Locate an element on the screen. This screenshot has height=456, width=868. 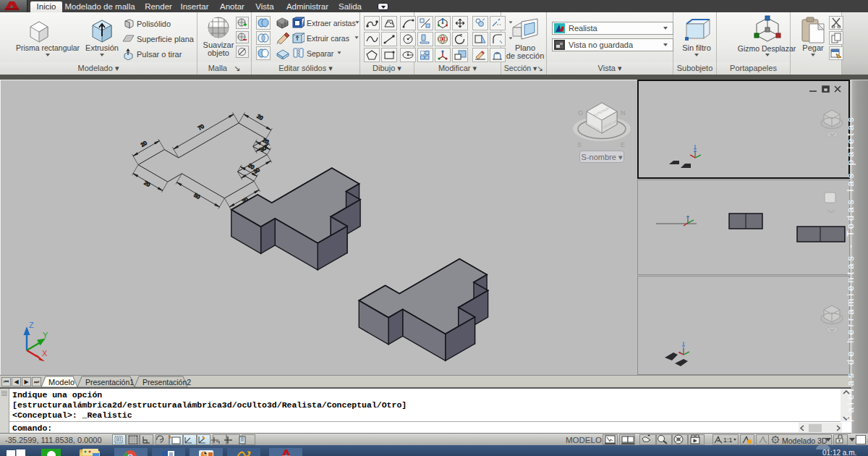
svg-text: Z is located at coordinates (32, 325).